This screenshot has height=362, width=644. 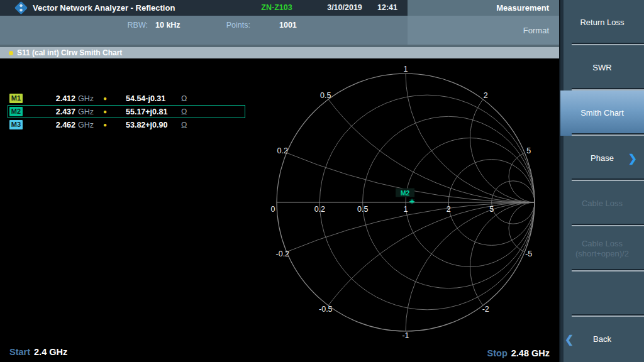 I want to click on softkey-cable-loss: Cable Loss, so click(x=602, y=204).